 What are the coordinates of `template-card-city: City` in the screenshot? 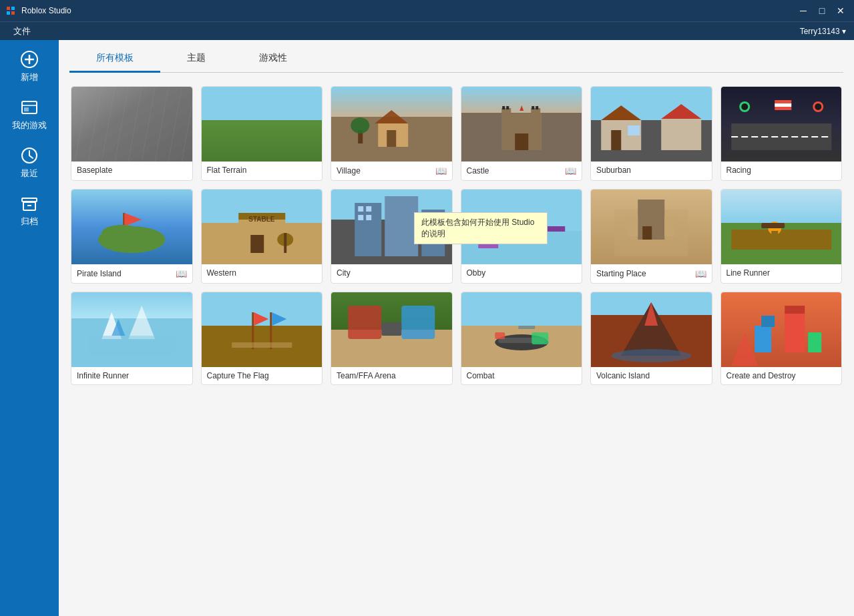 It's located at (391, 236).